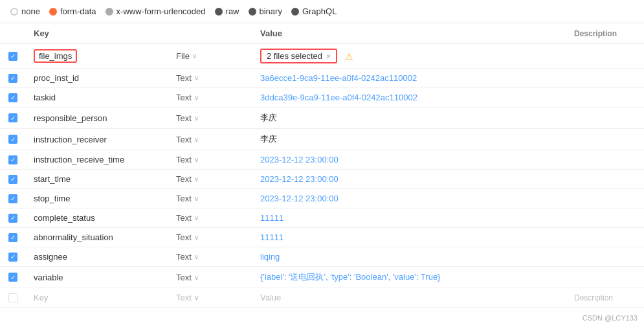 The height and width of the screenshot is (327, 644). What do you see at coordinates (78, 12) in the screenshot?
I see `radio-label-form-data: form-data` at bounding box center [78, 12].